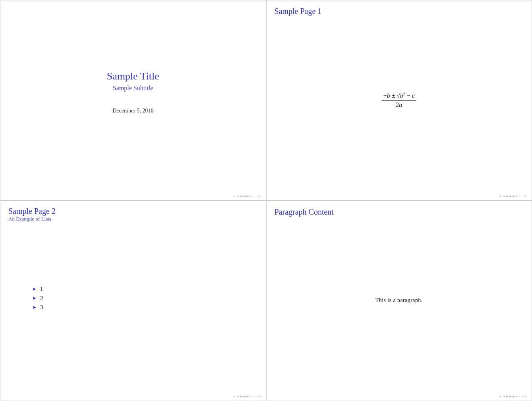 The height and width of the screenshot is (401, 532). I want to click on list-item-2: ► 2, so click(149, 298).